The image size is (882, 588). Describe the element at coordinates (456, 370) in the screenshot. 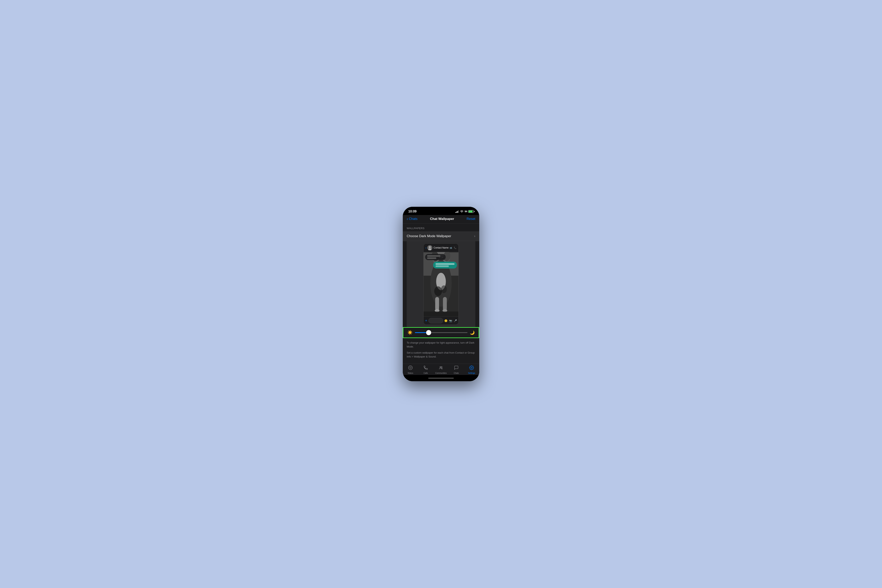

I see `tab-chats: Chats` at that location.